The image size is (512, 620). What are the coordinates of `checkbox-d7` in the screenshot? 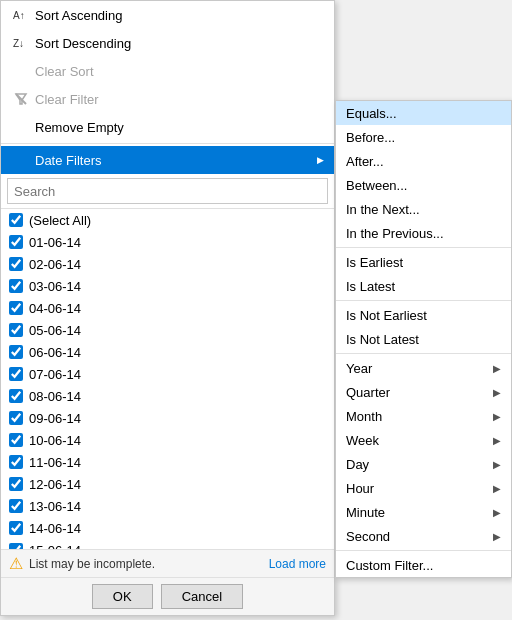 It's located at (16, 374).